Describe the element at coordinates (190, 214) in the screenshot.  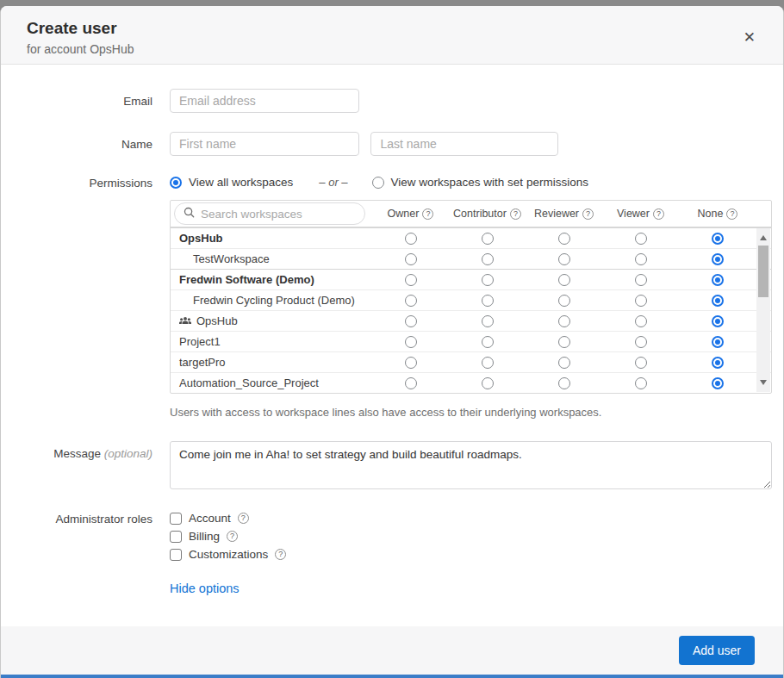
I see `search-icon` at that location.